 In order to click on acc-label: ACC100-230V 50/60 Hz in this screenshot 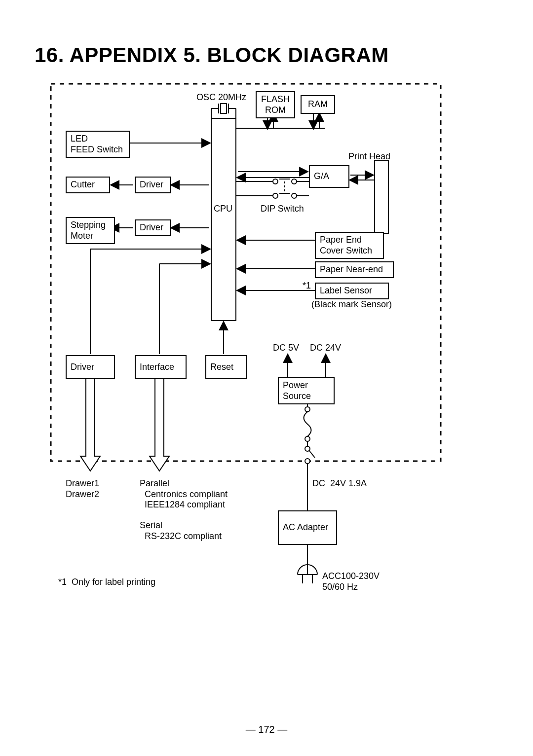, I will do `click(351, 582)`.